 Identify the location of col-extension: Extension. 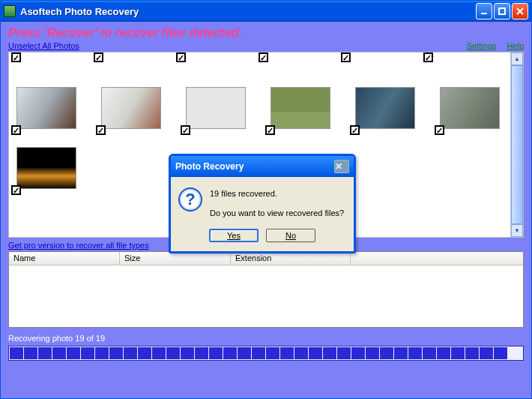
(291, 258).